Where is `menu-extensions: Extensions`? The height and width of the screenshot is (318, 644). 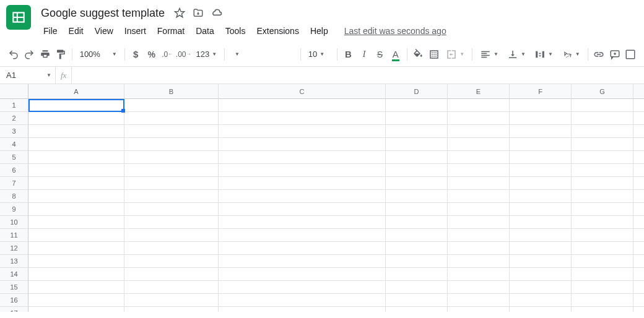
menu-extensions: Extensions is located at coordinates (277, 31).